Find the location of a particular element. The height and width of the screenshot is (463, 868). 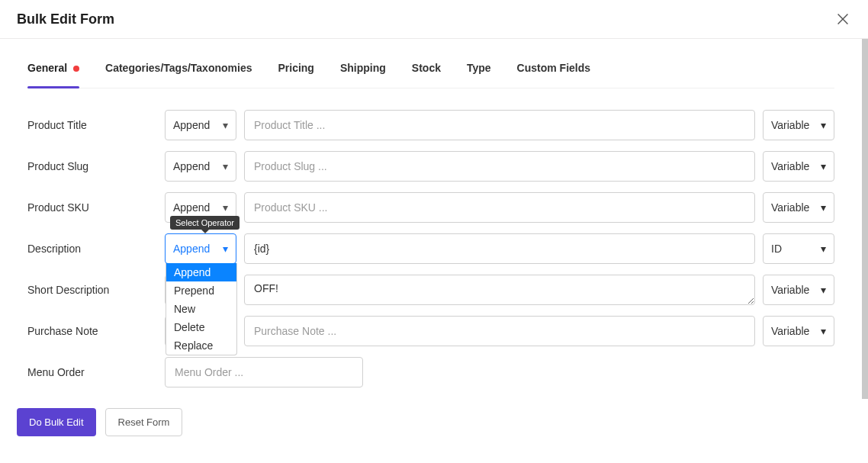

dropdown-option-replace: Replace is located at coordinates (201, 346).